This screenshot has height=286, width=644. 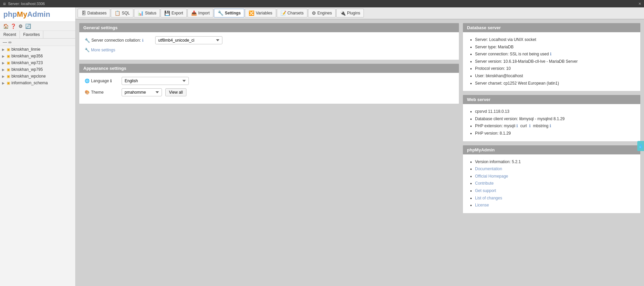 I want to click on list-item: Server connection: SSL is not being used…, so click(x=555, y=54).